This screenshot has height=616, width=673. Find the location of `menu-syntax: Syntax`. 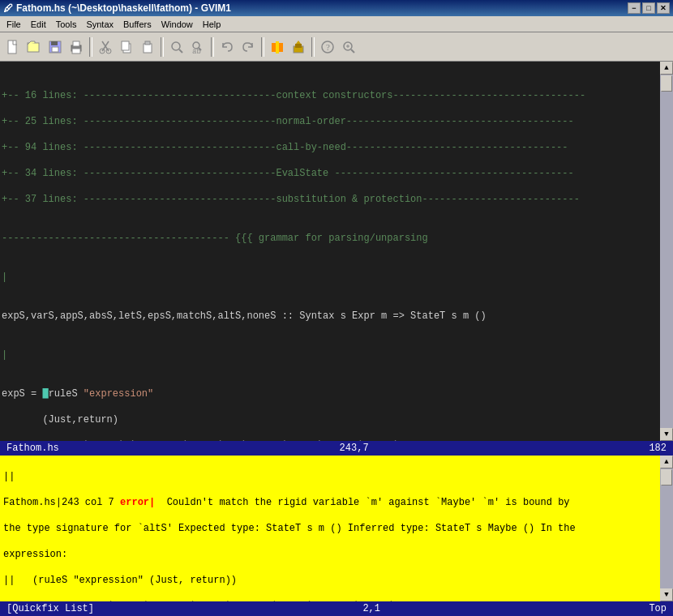

menu-syntax: Syntax is located at coordinates (100, 24).